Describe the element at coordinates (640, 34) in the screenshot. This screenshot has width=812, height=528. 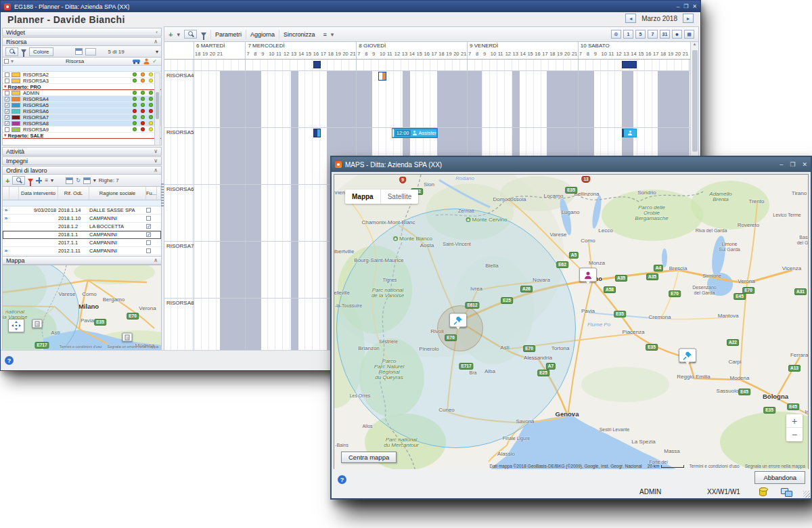
I see `view-5-days-icon: 5` at that location.